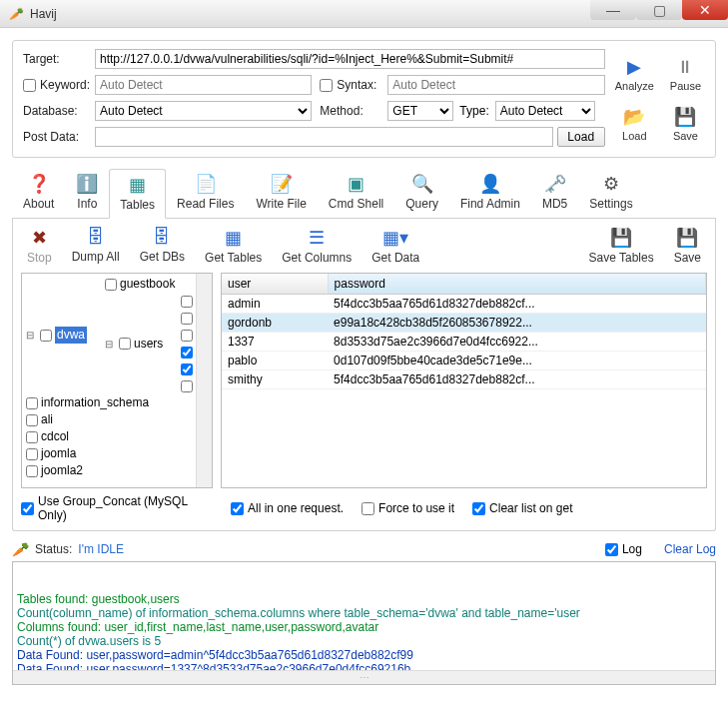 The width and height of the screenshot is (728, 726). Describe the element at coordinates (117, 380) in the screenshot. I see `db-tree: dvwaguestbookusersuser_idfirst_namelast_…` at that location.